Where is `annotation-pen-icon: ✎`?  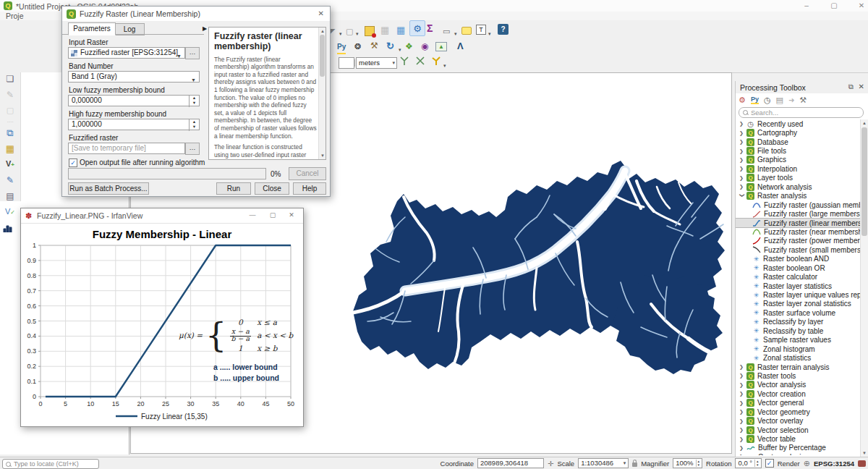 annotation-pen-icon: ✎ is located at coordinates (10, 182).